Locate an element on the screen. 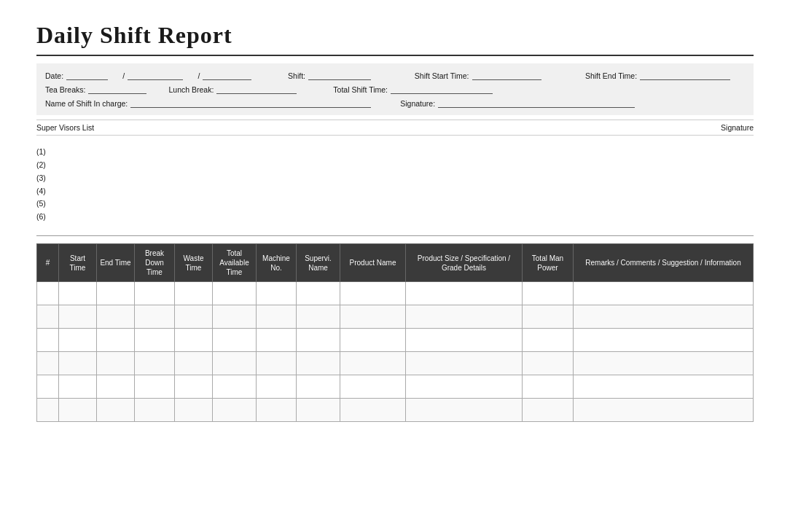 The width and height of the screenshot is (790, 532). shift-label: Shift: is located at coordinates (297, 76).